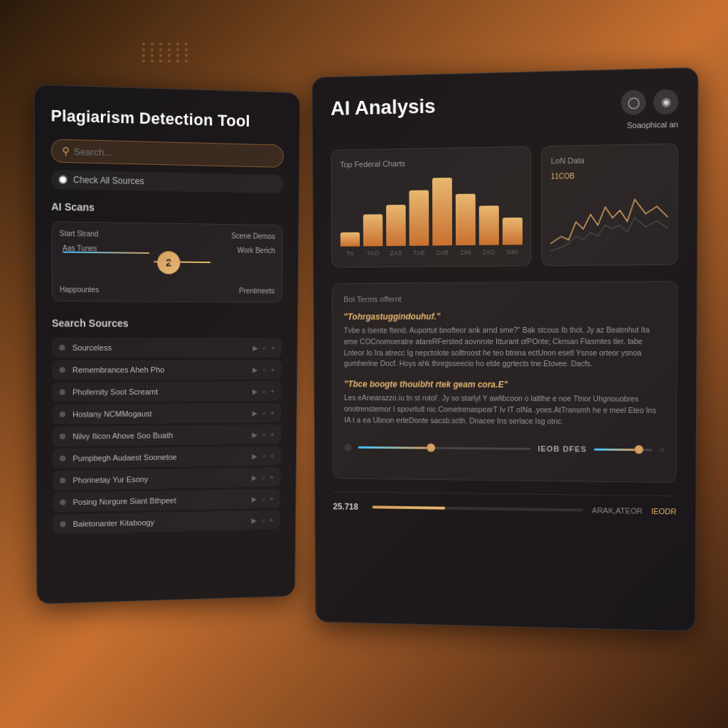 This screenshot has width=728, height=728. I want to click on source-item: Phorinetay Yur Esony ▶ ○ +, so click(166, 479).